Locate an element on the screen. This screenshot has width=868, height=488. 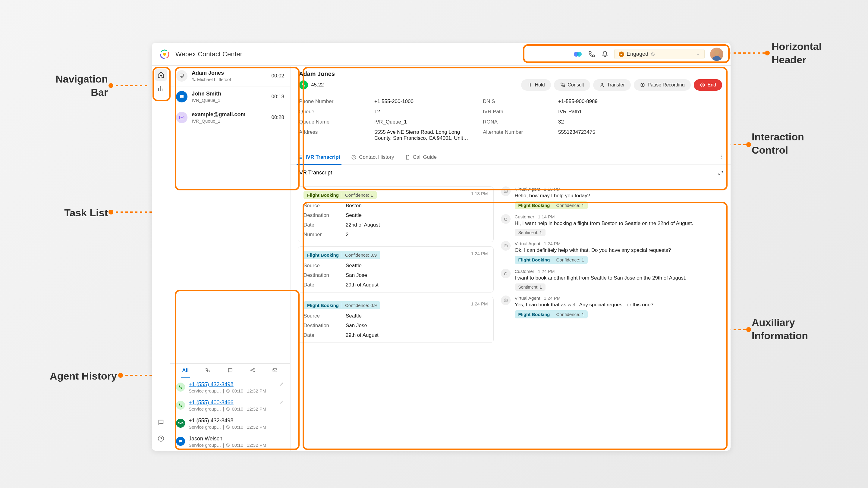
help-icon is located at coordinates (161, 438).